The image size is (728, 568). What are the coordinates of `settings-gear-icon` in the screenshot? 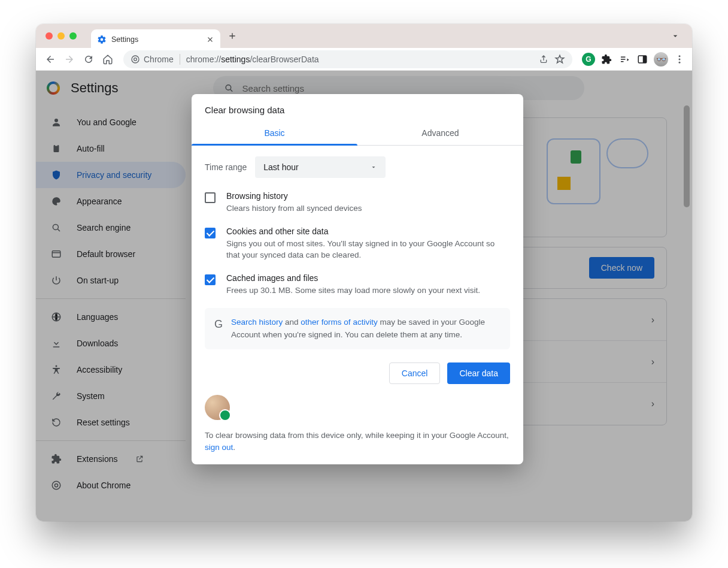 It's located at (102, 40).